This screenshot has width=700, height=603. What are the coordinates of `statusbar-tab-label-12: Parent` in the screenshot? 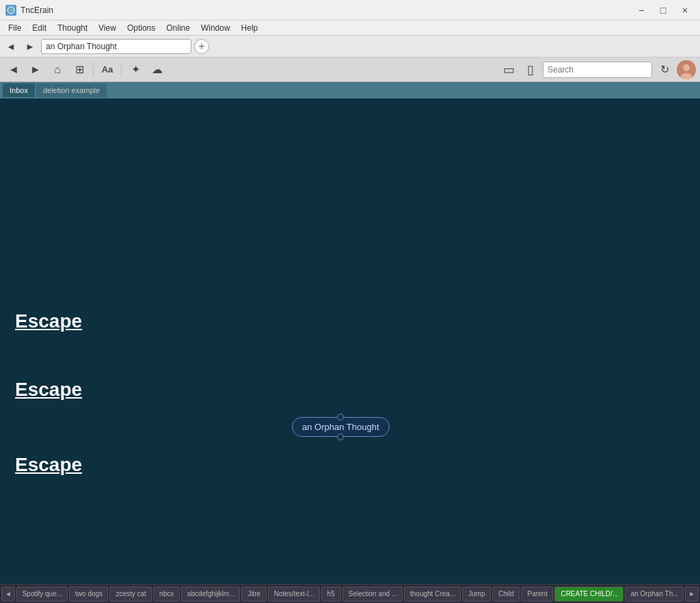 It's located at (537, 593).